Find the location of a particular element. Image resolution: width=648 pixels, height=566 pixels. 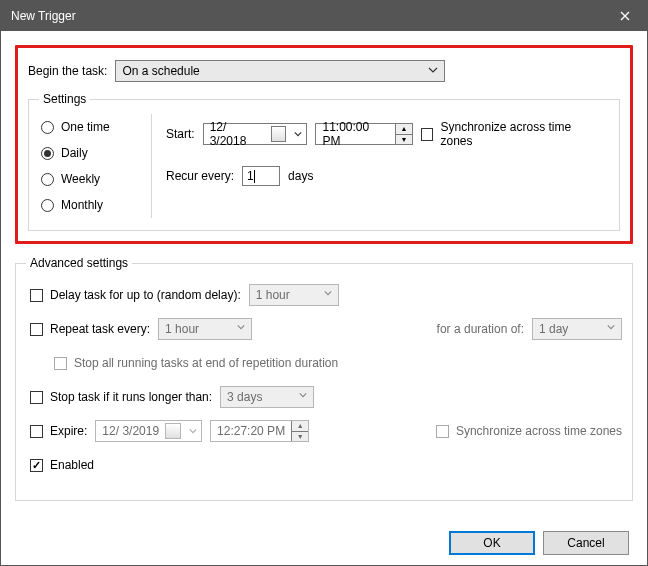

sync-timezones-checkbox: Synchronize across time zones is located at coordinates (512, 134).